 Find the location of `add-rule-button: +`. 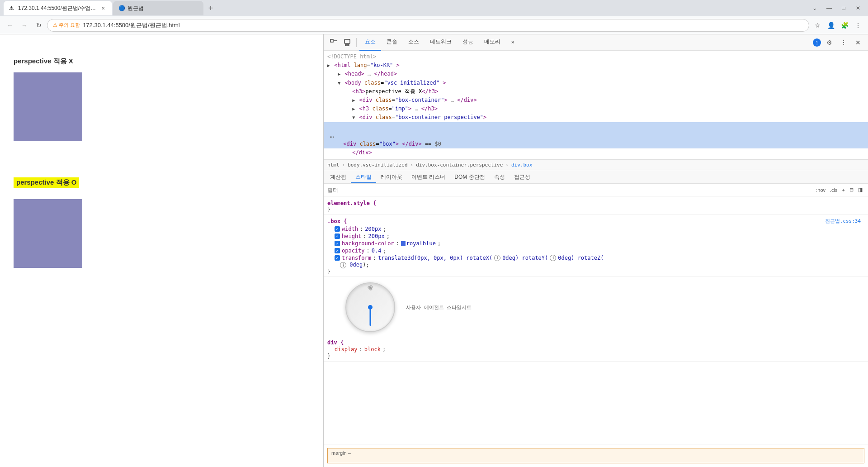

add-rule-button: + is located at coordinates (844, 190).